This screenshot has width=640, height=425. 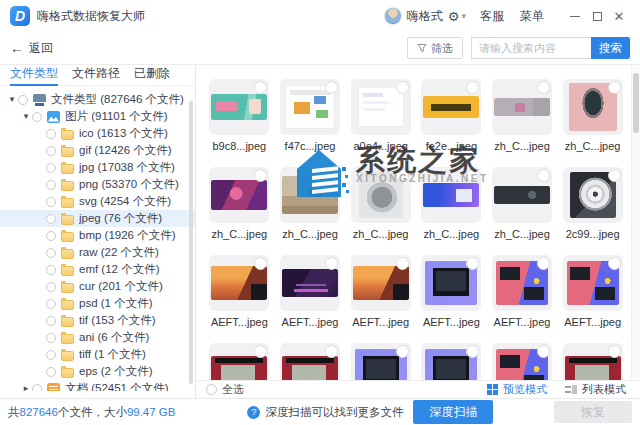 What do you see at coordinates (98, 304) in the screenshot?
I see `tree-item: psd (1 个文件)` at bounding box center [98, 304].